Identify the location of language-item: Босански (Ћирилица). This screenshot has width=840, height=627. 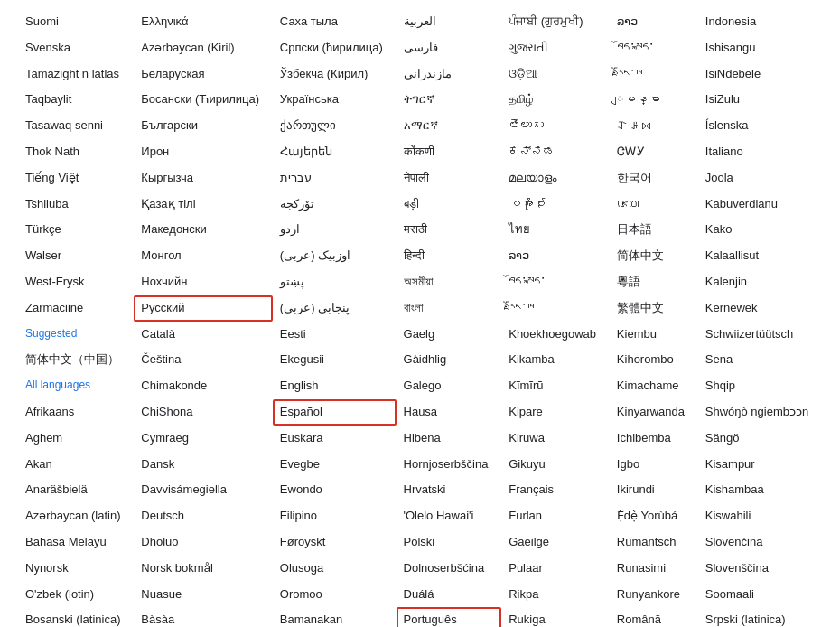
(203, 99).